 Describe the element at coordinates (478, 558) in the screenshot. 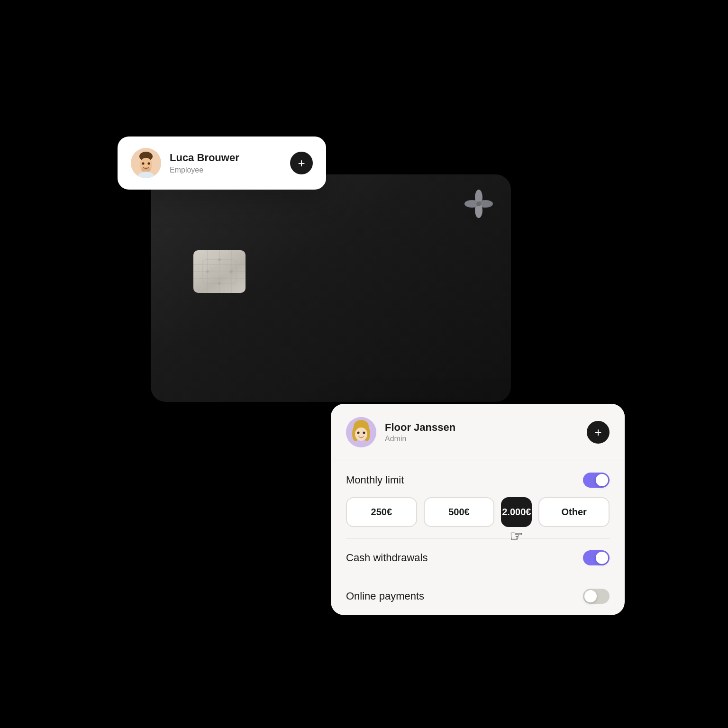

I see `cash-withdrawals-section: Cash withdrawals` at that location.